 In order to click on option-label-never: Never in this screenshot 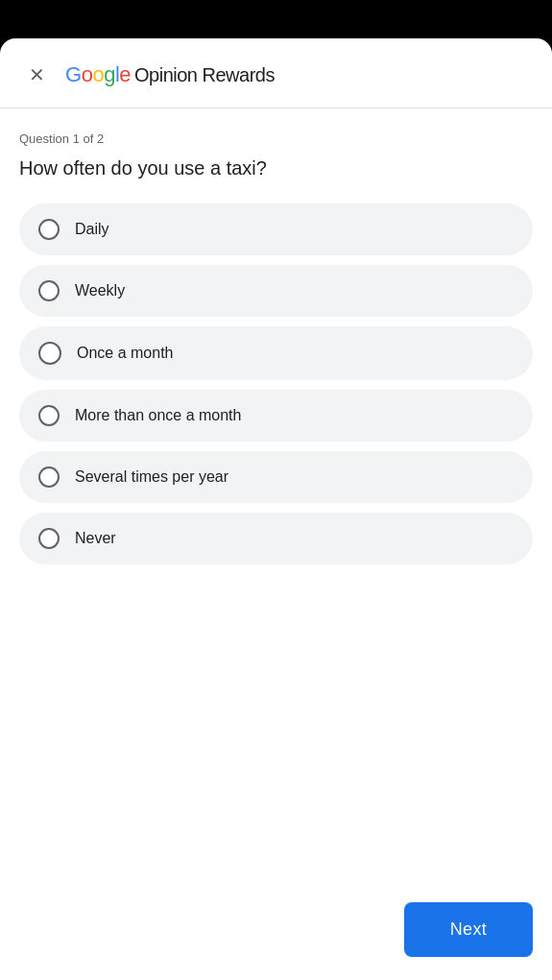, I will do `click(96, 538)`.